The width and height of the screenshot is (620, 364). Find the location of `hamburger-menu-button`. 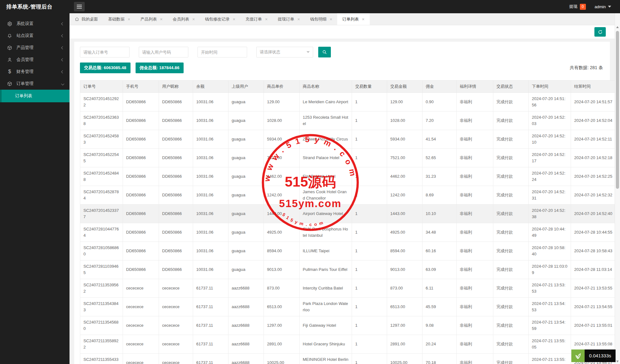

hamburger-menu-button is located at coordinates (79, 7).